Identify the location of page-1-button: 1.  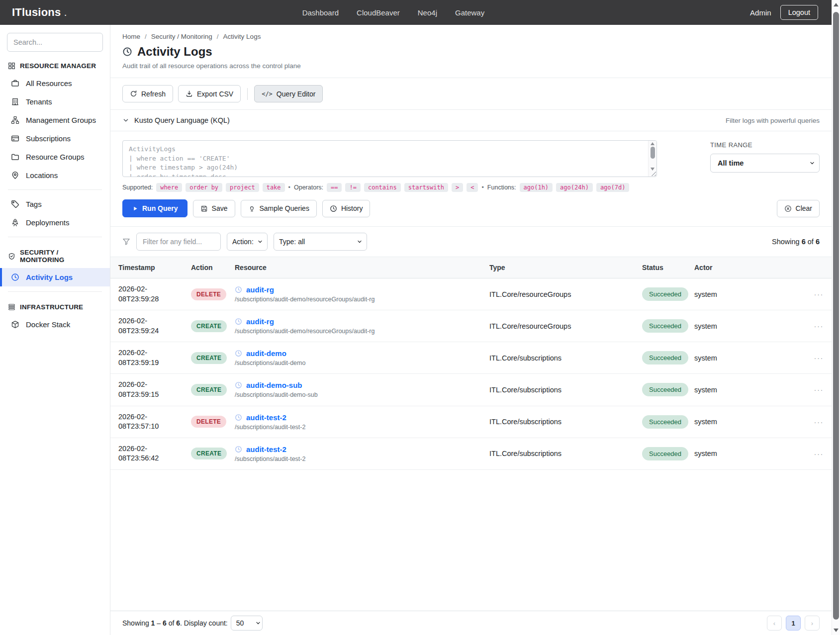
(793, 623).